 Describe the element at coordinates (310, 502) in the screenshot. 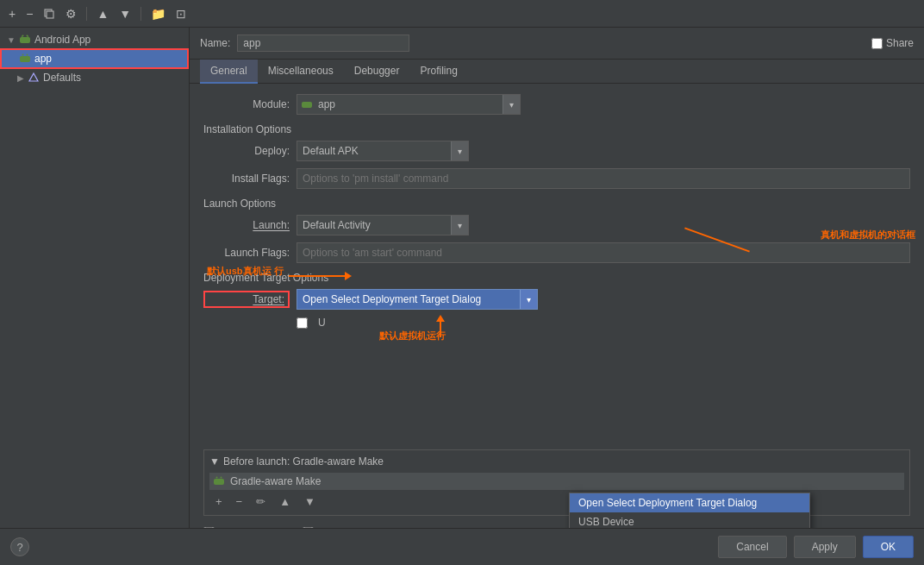

I see `bl-down-btn: ▼` at that location.